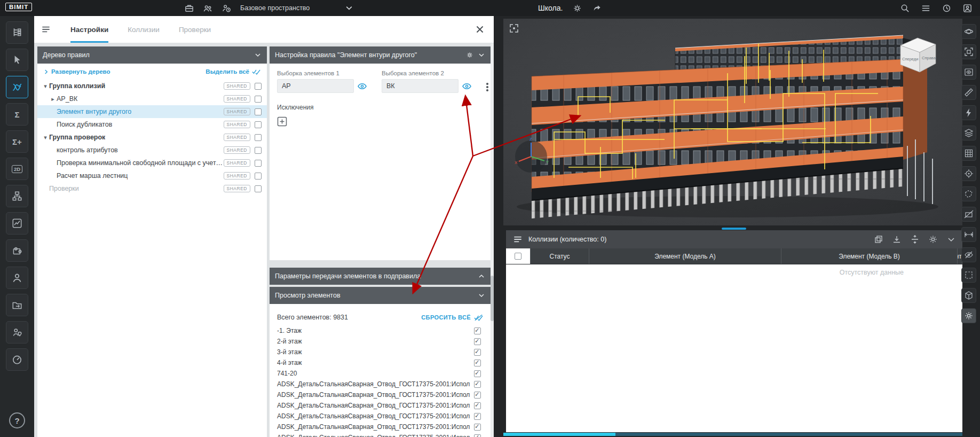 The width and height of the screenshot is (980, 437). What do you see at coordinates (380, 352) in the screenshot?
I see `element-row: 3-й этаж` at bounding box center [380, 352].